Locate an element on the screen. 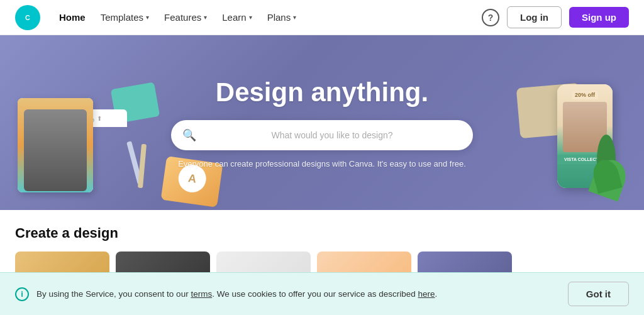  search-input: What would you like to design? is located at coordinates (332, 135).